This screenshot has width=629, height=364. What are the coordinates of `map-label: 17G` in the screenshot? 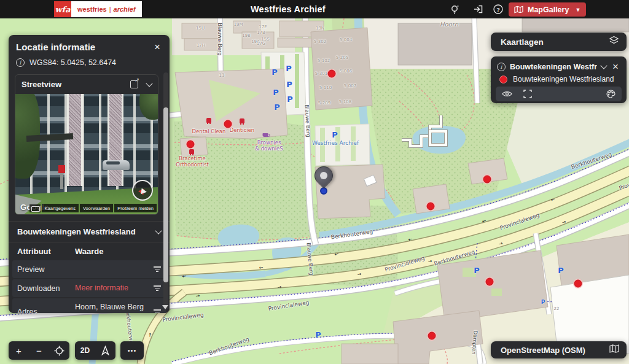 It's located at (261, 44).